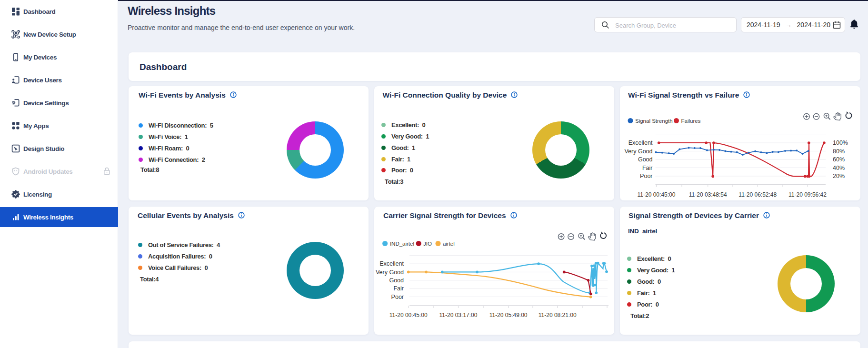  What do you see at coordinates (839, 168) in the screenshot?
I see `svg-text: 40%` at bounding box center [839, 168].